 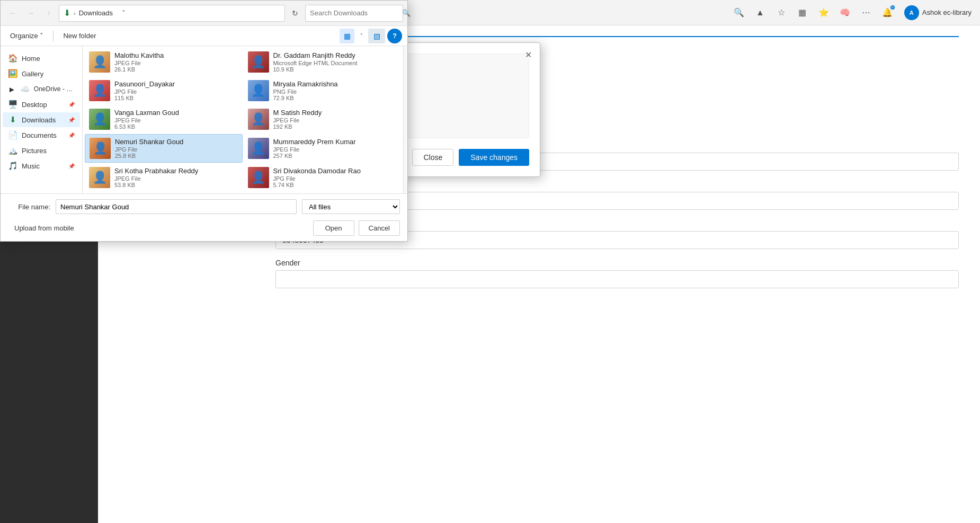 What do you see at coordinates (41, 120) in the screenshot?
I see `sidebar-item-downloads: ⬇ Downloads 📌` at bounding box center [41, 120].